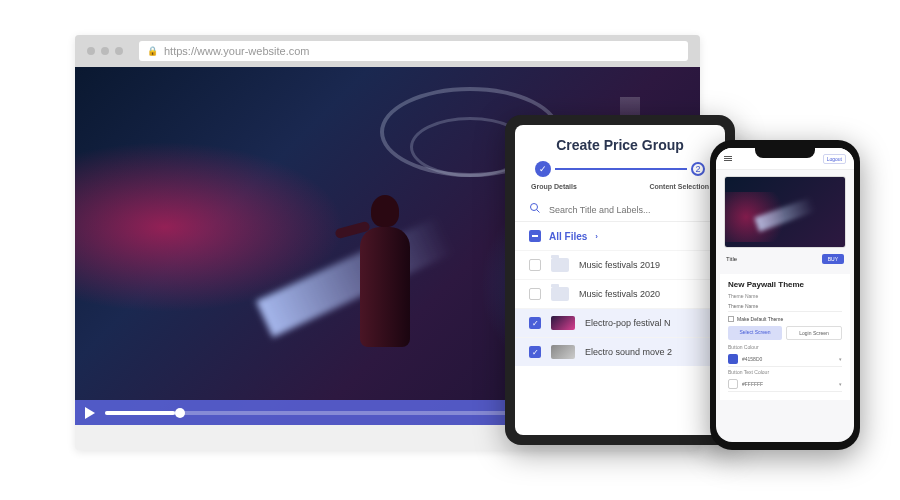  Describe the element at coordinates (785, 296) in the screenshot. I see `theme-name-label: Theme Name` at that location.